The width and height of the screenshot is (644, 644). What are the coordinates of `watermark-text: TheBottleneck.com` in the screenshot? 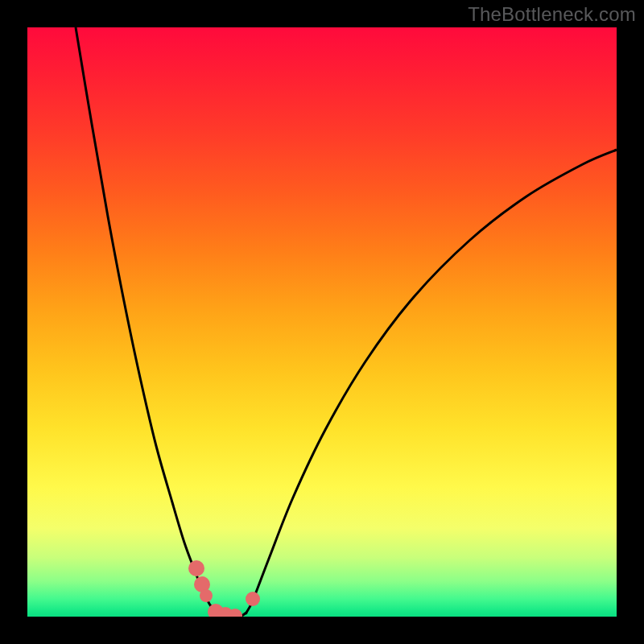 It's located at (552, 14).